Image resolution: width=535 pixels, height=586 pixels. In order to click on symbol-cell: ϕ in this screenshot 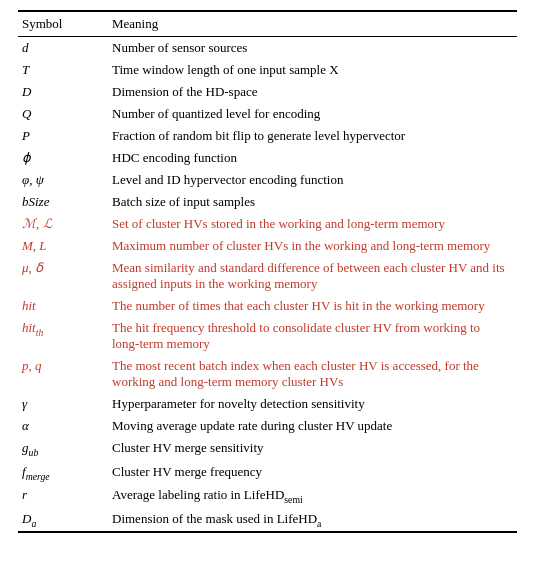, I will do `click(63, 158)`.